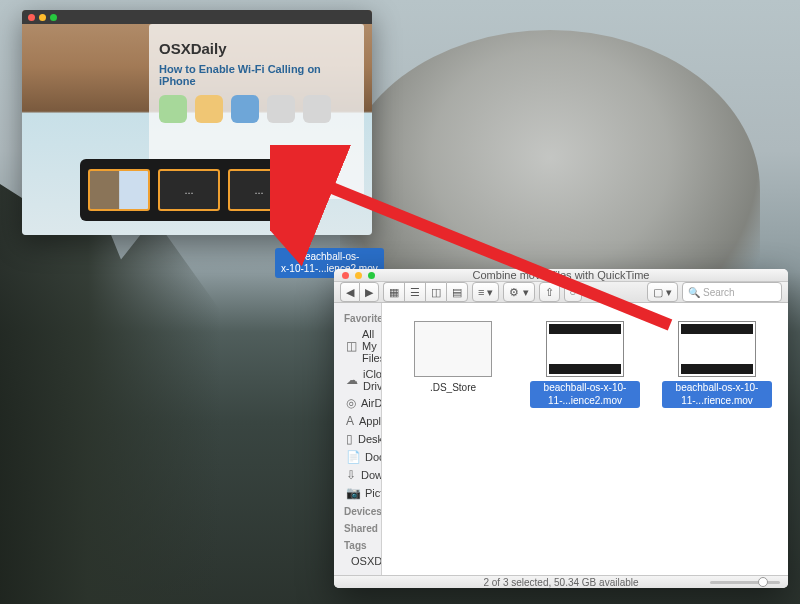 Image resolution: width=800 pixels, height=604 pixels. I want to click on finder-sidebar: Favorites ◫All My Files ☁iCloud Drive ◎A…, so click(358, 439).